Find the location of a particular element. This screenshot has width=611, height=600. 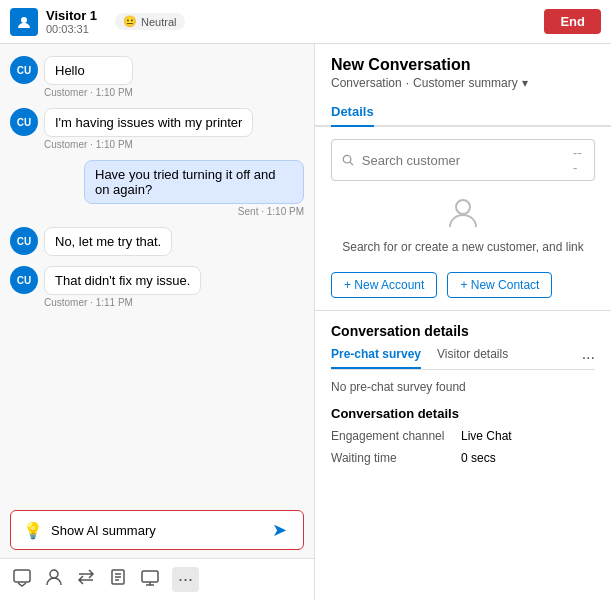

conversation-detail-tabs: Pre-chat survey Visitor details ··· is located at coordinates (463, 358).